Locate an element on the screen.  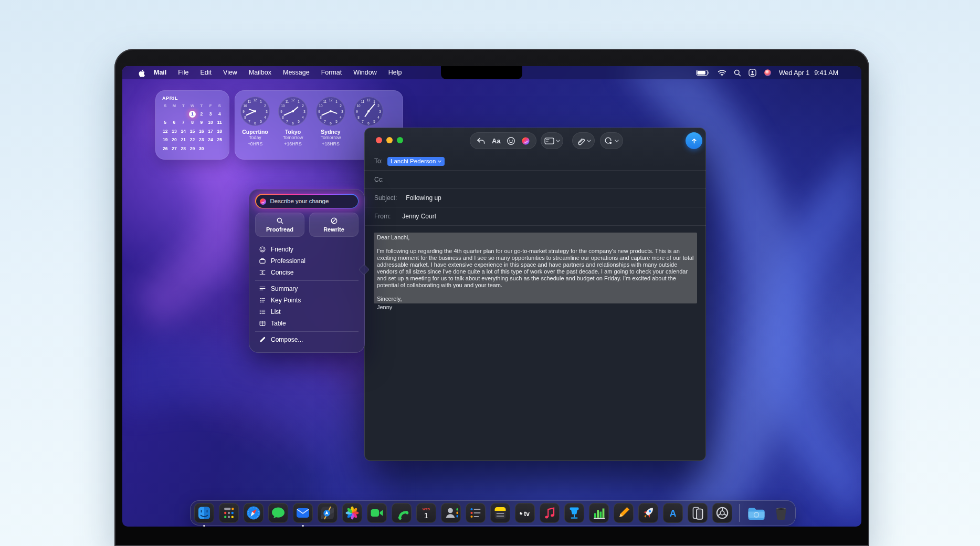
writing-tools-item-summary: Summary is located at coordinates (307, 289).